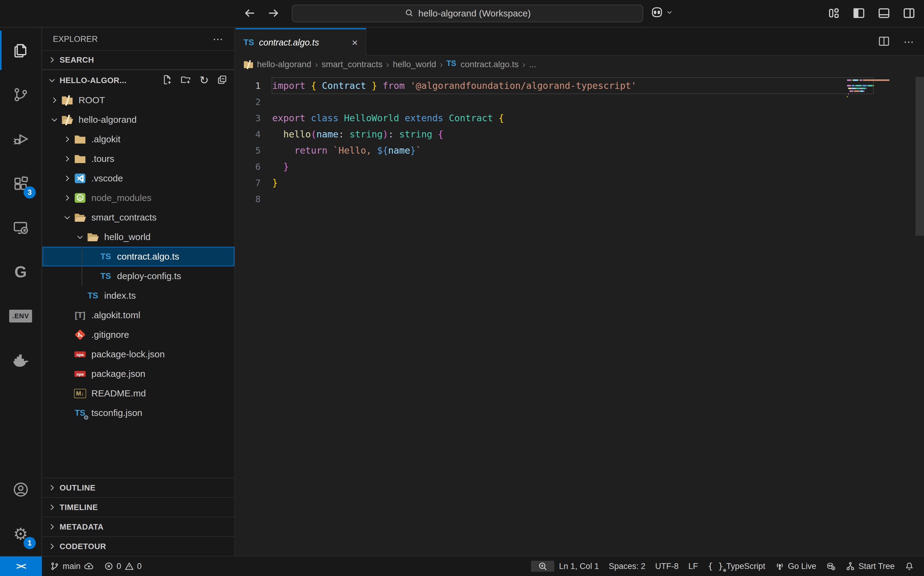 Image resolution: width=924 pixels, height=576 pixels. Describe the element at coordinates (21, 183) in the screenshot. I see `extensions-icon: 3` at that location.